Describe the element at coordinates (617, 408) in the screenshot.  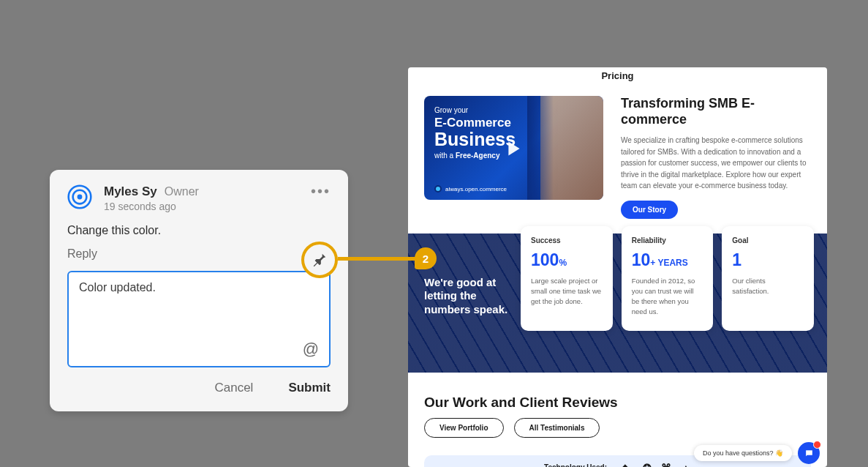
I see `reviews-section: Our Work and Client Reviews View Portfol…` at that location.